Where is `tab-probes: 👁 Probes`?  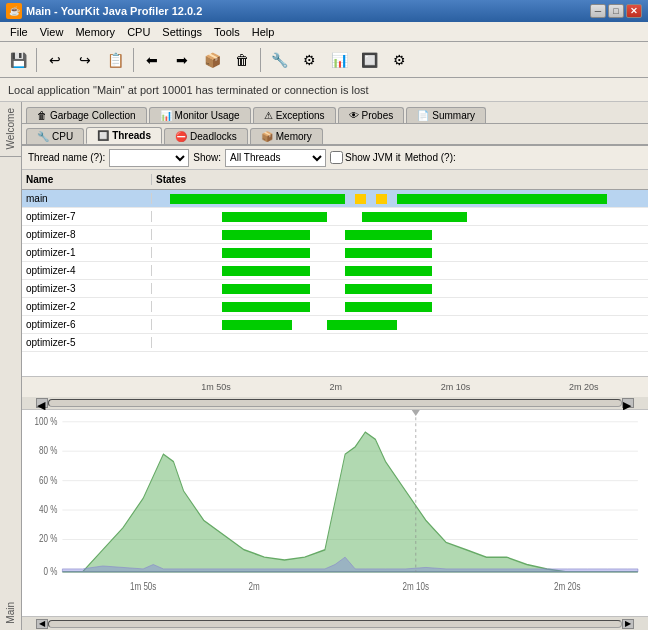 tab-probes: 👁 Probes is located at coordinates (372, 115).